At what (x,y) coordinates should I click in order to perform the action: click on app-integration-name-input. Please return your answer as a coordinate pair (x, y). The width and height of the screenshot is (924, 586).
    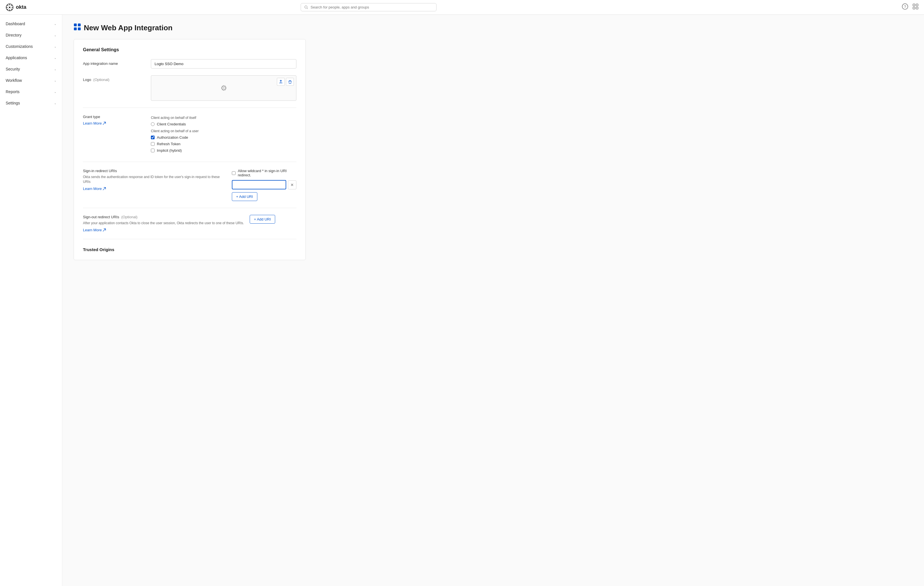
    Looking at the image, I should click on (223, 64).